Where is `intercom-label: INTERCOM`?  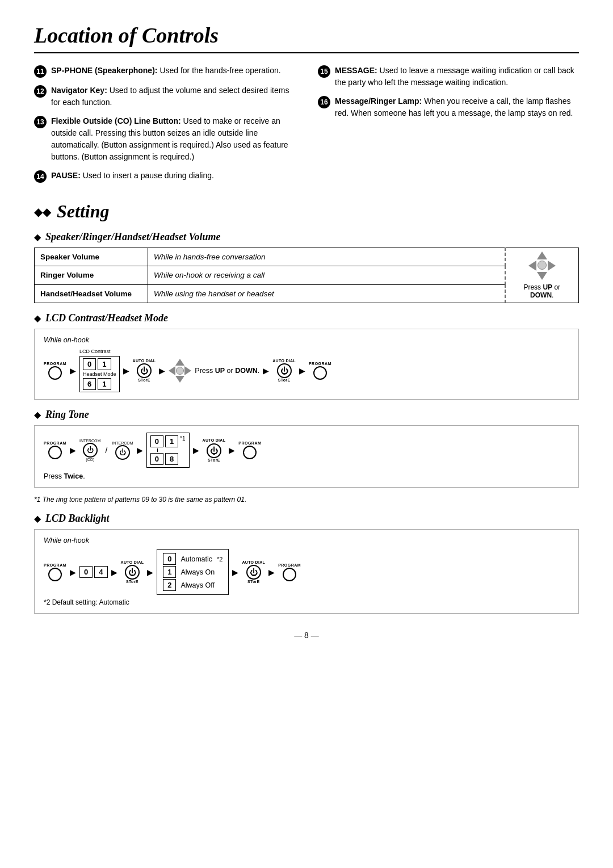 intercom-label: INTERCOM is located at coordinates (123, 443).